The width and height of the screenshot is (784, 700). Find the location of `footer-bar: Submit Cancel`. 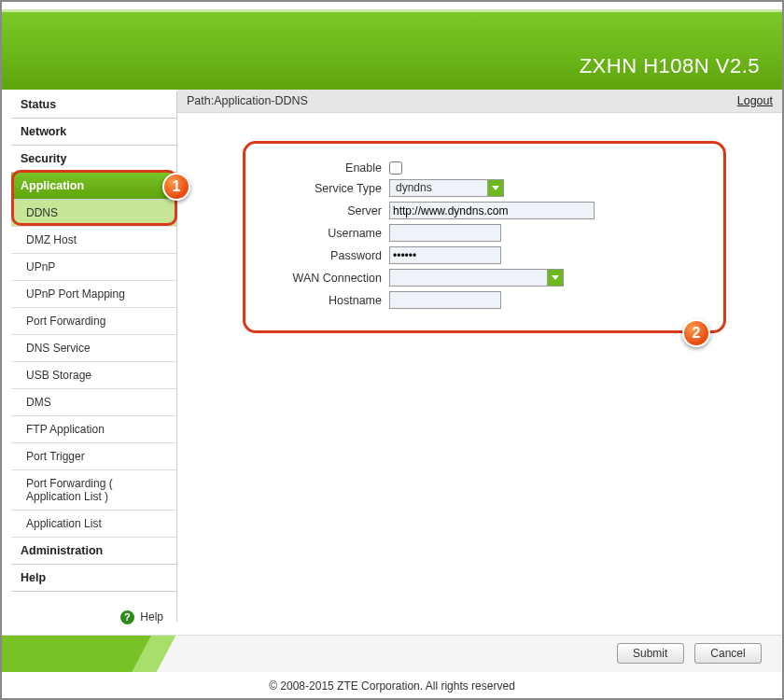

footer-bar: Submit Cancel is located at coordinates (392, 653).